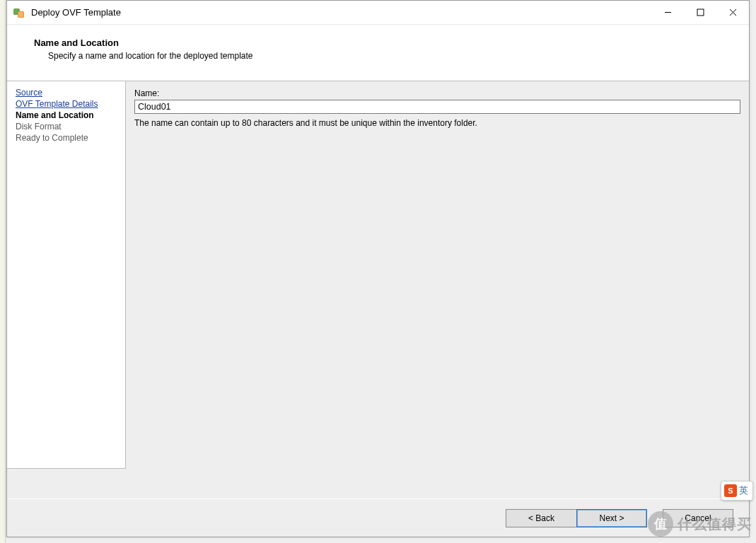 The width and height of the screenshot is (756, 543). Describe the element at coordinates (731, 491) in the screenshot. I see `sogou-icon: S` at that location.